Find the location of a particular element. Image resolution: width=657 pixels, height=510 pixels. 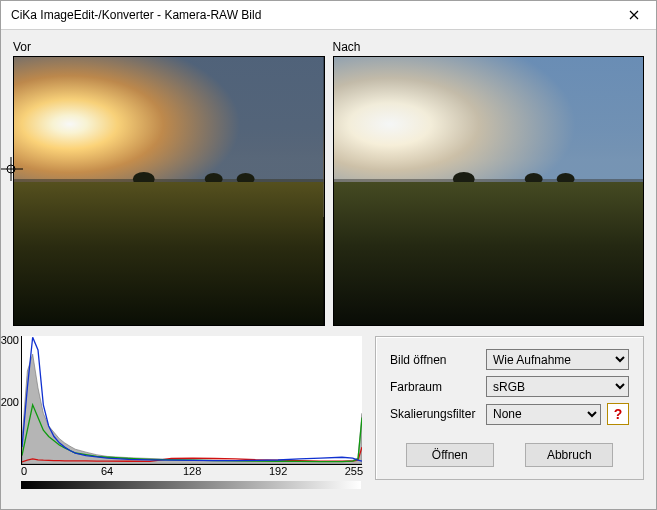

row-open-image: Bild öffnen Wie Aufnahme is located at coordinates (510, 360).